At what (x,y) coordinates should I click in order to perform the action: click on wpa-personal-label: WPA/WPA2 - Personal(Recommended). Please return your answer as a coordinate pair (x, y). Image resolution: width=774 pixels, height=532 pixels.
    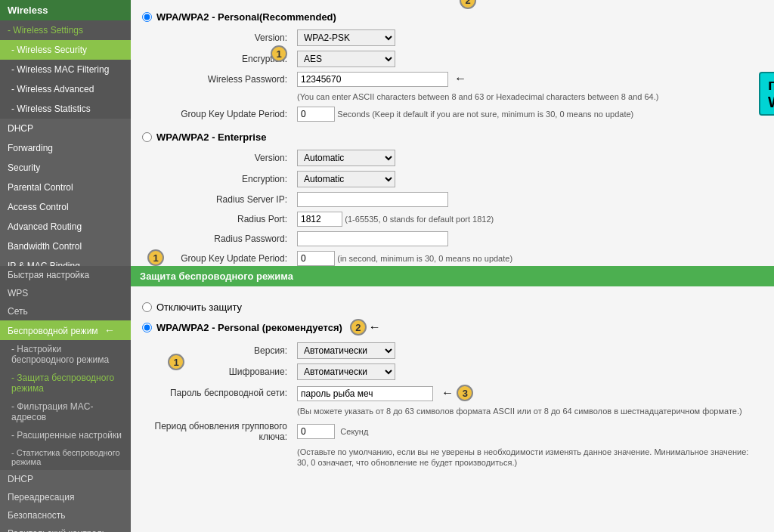
    Looking at the image, I should click on (246, 17).